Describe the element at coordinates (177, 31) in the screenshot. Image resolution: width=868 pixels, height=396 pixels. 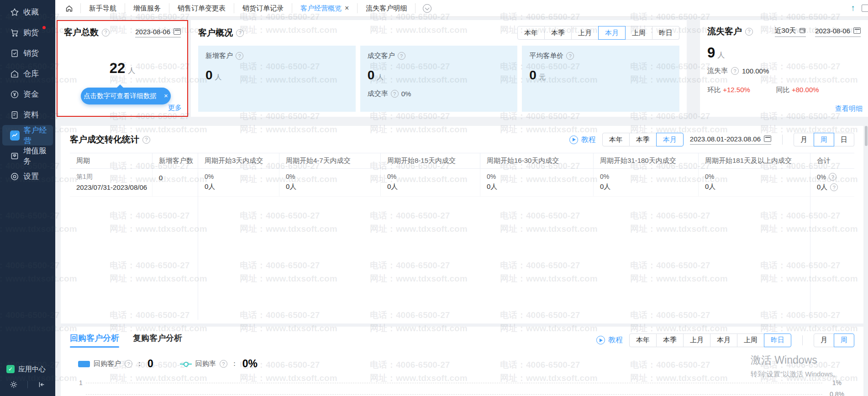
I see `calendar-icon` at that location.